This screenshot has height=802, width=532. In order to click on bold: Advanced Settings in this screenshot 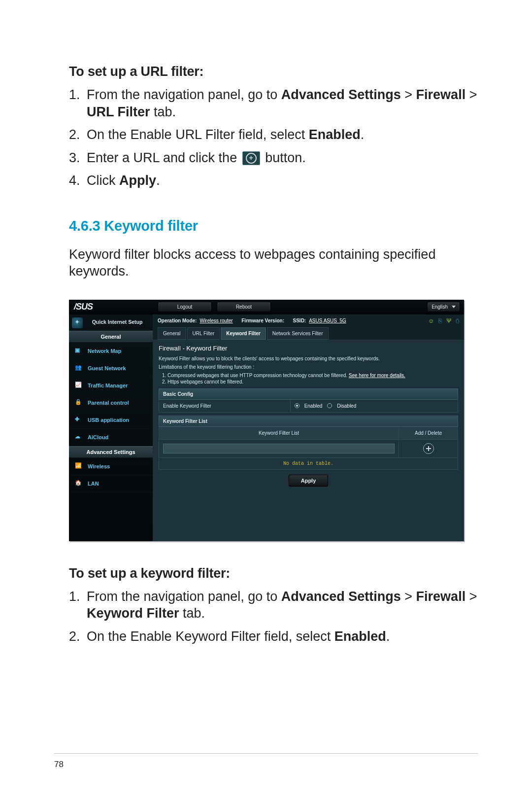, I will do `click(341, 95)`.